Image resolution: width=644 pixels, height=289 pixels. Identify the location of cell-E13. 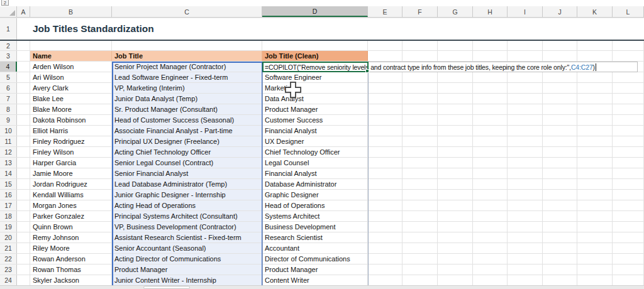
(385, 163).